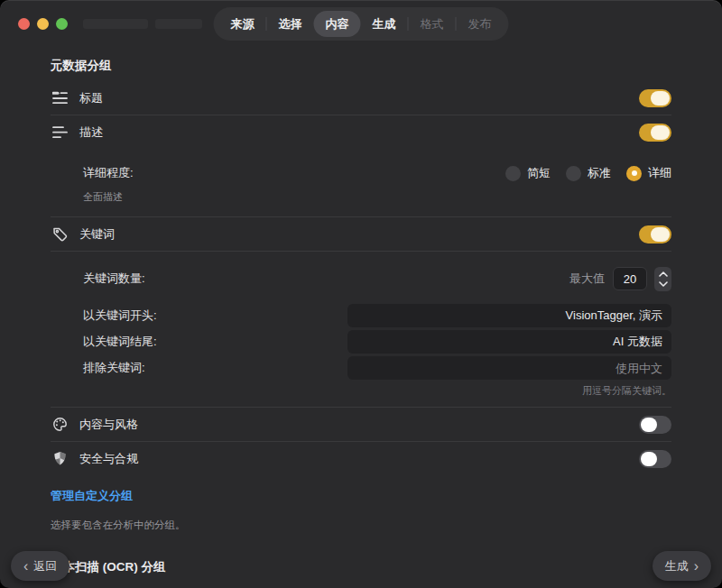 Image resolution: width=722 pixels, height=588 pixels. I want to click on detail-level-radio-group: 简短 标准 详细, so click(588, 173).